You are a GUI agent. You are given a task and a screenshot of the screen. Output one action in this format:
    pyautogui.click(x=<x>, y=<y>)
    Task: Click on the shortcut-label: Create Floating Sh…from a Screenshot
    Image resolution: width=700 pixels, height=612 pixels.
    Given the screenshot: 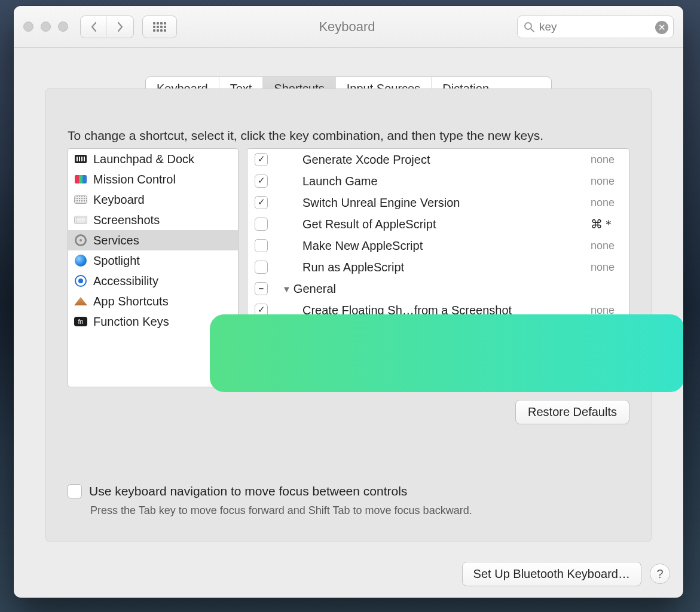 What is the action you would take?
    pyautogui.click(x=418, y=311)
    